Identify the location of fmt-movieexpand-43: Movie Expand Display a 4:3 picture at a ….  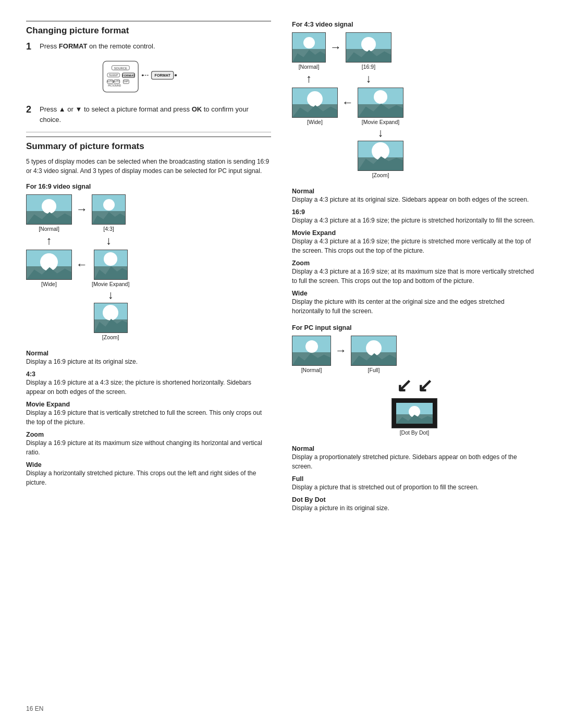
(414, 242).